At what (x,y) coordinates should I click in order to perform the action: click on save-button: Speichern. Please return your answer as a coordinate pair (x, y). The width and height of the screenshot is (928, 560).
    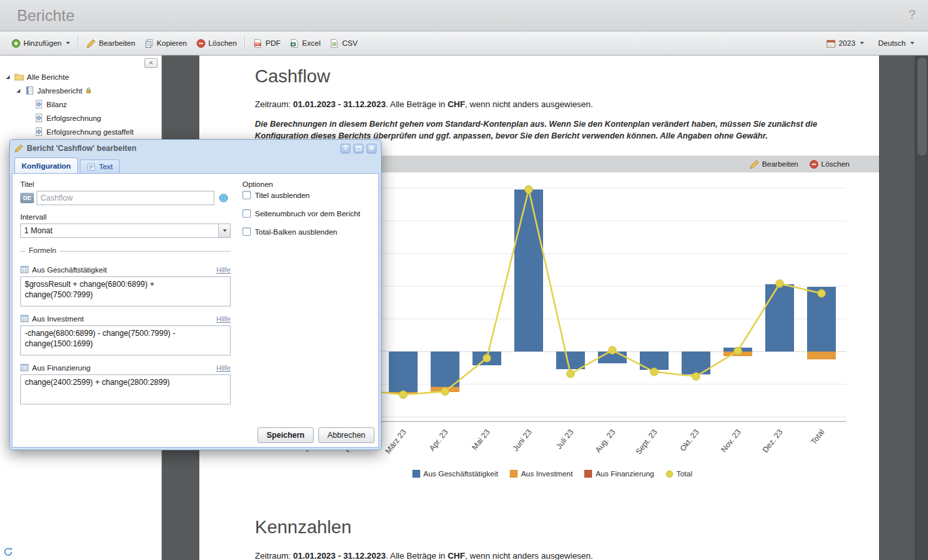
    Looking at the image, I should click on (286, 435).